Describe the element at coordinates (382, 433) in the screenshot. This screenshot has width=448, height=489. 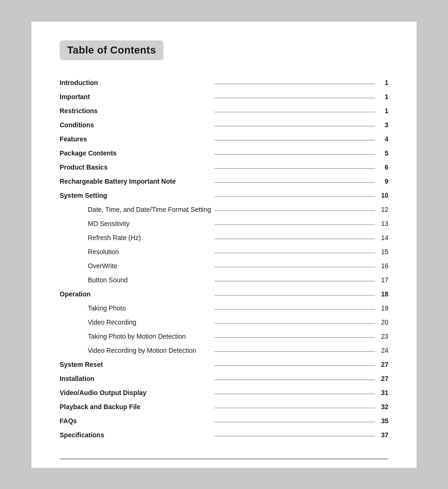
I see `toc-page-number: 37` at that location.